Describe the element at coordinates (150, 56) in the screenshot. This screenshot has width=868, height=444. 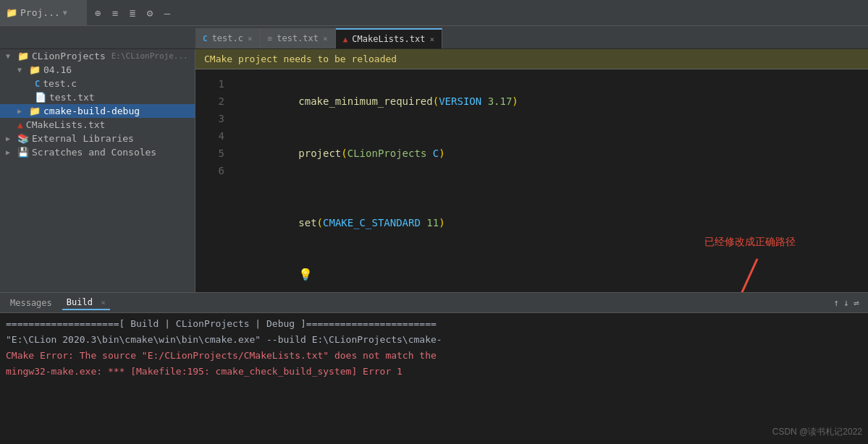
I see `project-path: E:\CLionProje...` at that location.